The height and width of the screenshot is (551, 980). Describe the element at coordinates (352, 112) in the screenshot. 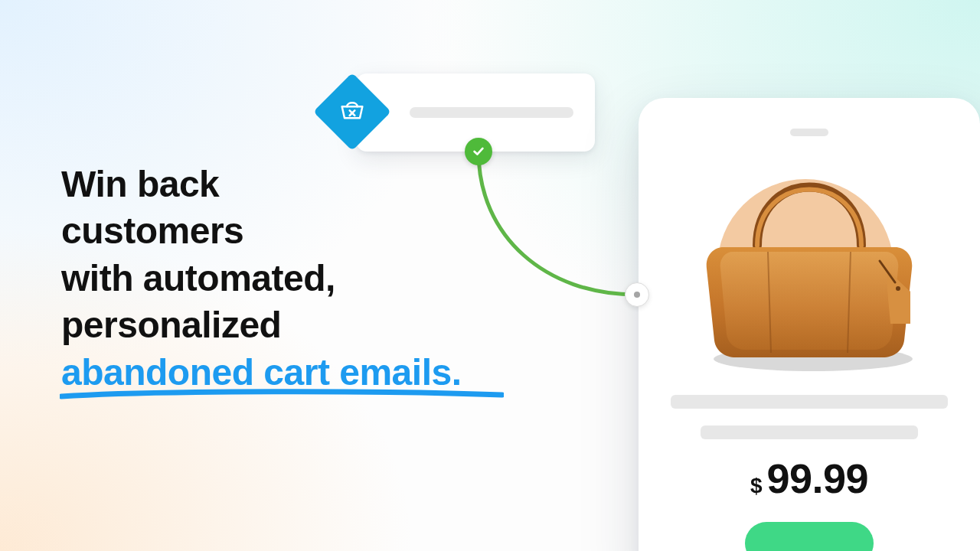

I see `cart-abandoned-icon` at that location.